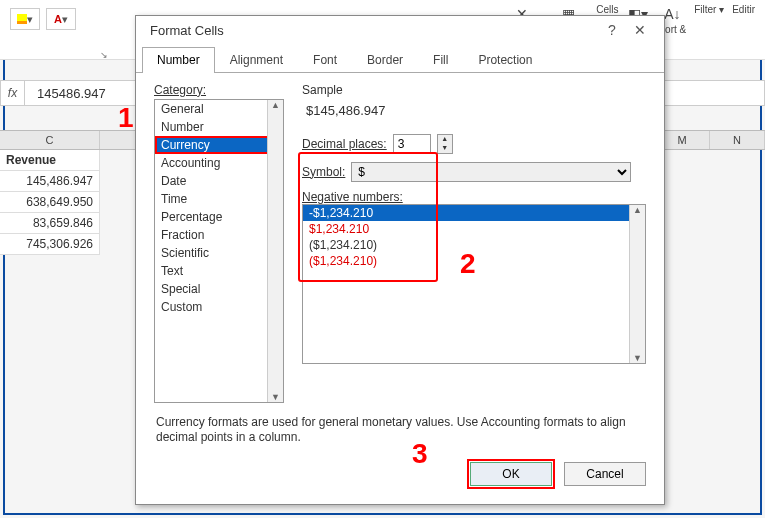 The width and height of the screenshot is (765, 518). Describe the element at coordinates (219, 253) in the screenshot. I see `category-item-scientific: Scientific` at that location.